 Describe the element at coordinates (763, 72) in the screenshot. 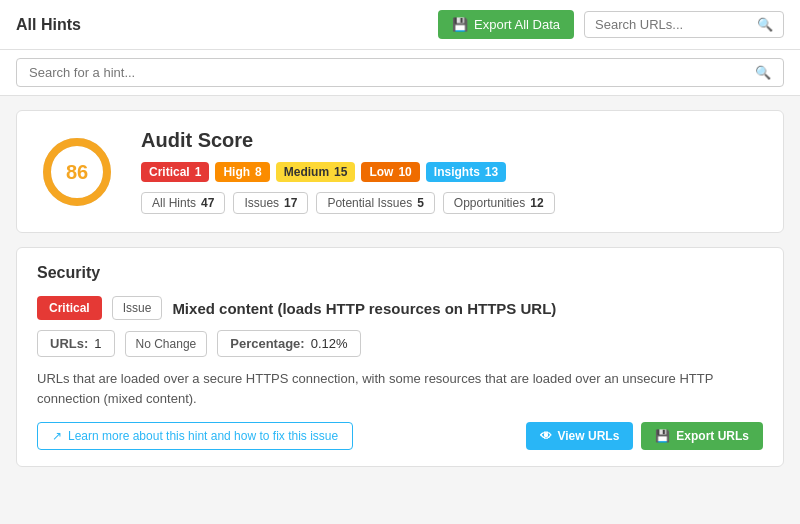

I see `hint-search-icon: 🔍` at that location.